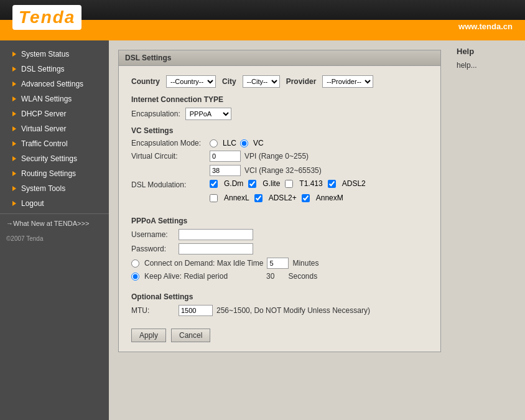 The image size is (525, 420). I want to click on sidebar-item-system-status: System Status, so click(55, 54).